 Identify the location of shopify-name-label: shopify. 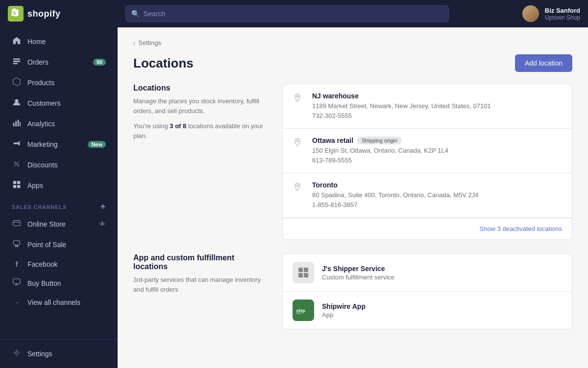
(44, 14).